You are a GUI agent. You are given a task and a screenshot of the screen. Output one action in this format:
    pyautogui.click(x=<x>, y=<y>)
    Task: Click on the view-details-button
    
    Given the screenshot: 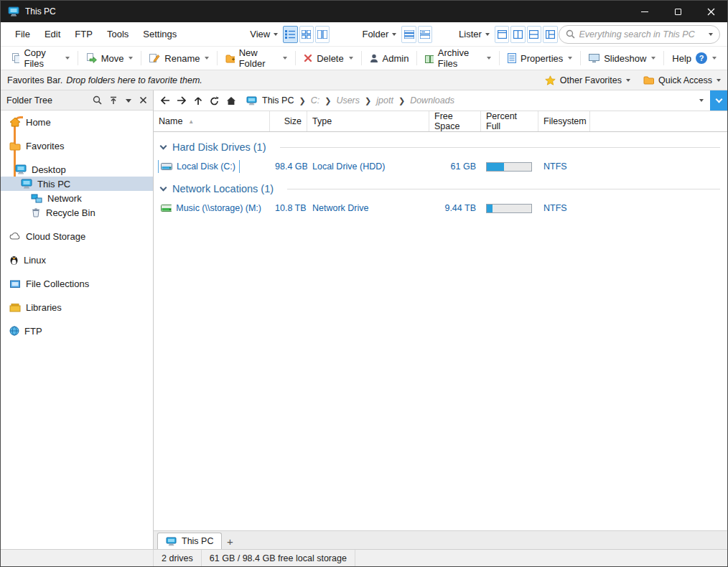 What is the action you would take?
    pyautogui.click(x=290, y=34)
    